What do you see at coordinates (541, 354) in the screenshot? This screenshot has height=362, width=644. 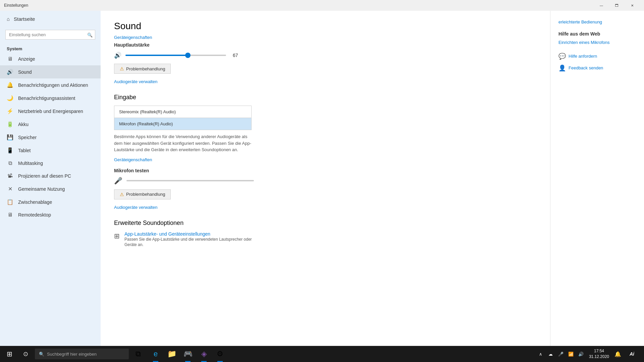 I see `tray-chevron: ∧` at bounding box center [541, 354].